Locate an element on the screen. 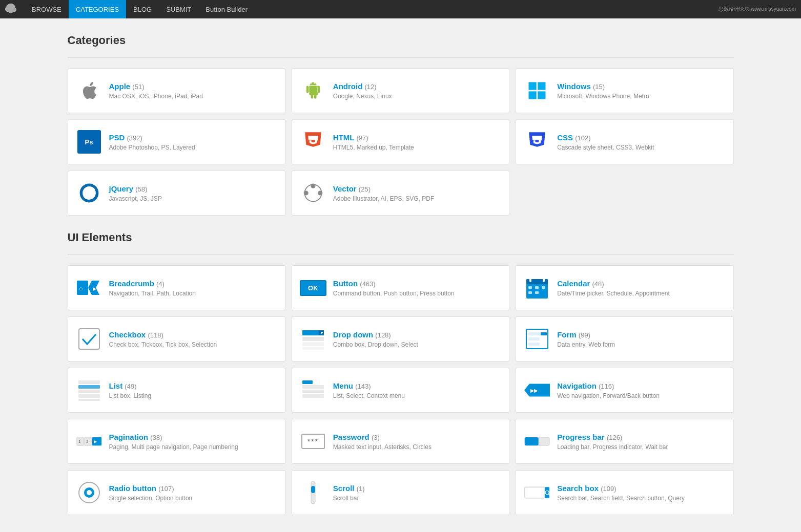 Image resolution: width=801 pixels, height=532 pixels. checkbox-desc: Check box, Tickbox, Tick box, Selection is located at coordinates (193, 345).